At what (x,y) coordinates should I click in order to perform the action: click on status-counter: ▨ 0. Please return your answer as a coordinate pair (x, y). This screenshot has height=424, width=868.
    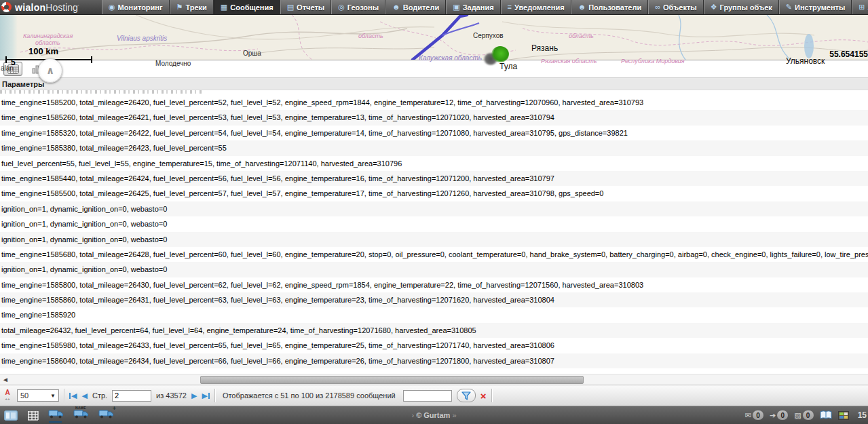
    Looking at the image, I should click on (804, 415).